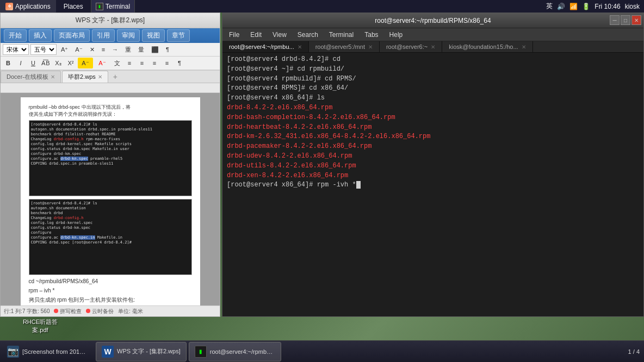 The width and height of the screenshot is (644, 362). Describe the element at coordinates (626, 20) in the screenshot. I see `term-win-controls: ─ □ ✕` at that location.